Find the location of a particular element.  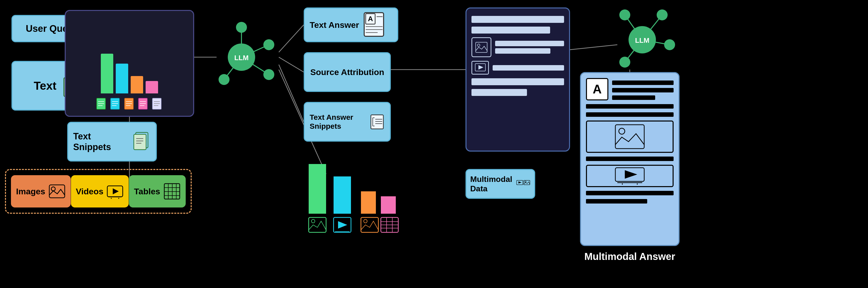

final-lines-right is located at coordinates (643, 90).